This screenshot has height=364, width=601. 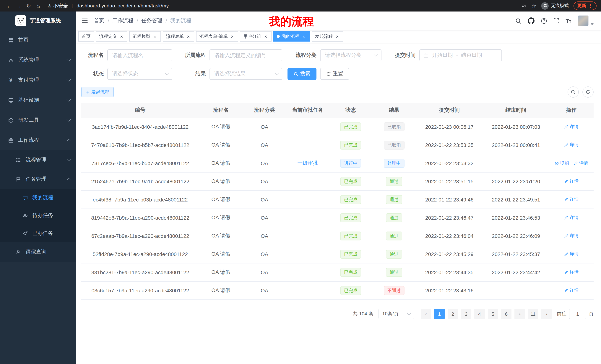 What do you see at coordinates (86, 37) in the screenshot?
I see `tab-首页: 首页` at bounding box center [86, 37].